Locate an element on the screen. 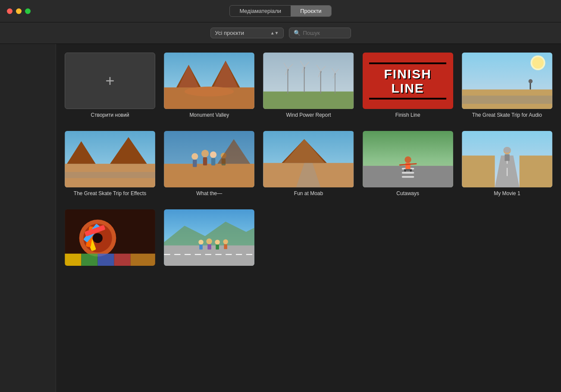  tab-projects: Проєкти is located at coordinates (311, 11).